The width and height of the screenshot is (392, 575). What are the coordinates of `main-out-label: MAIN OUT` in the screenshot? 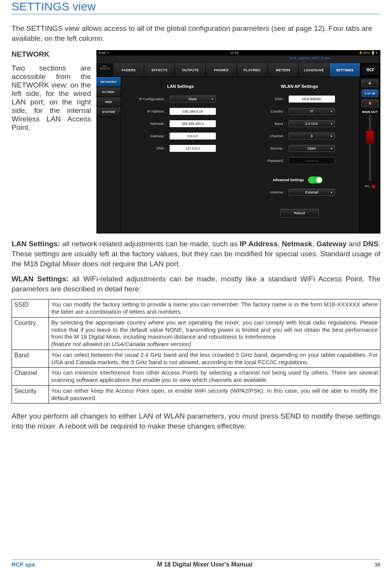 It's located at (370, 112).